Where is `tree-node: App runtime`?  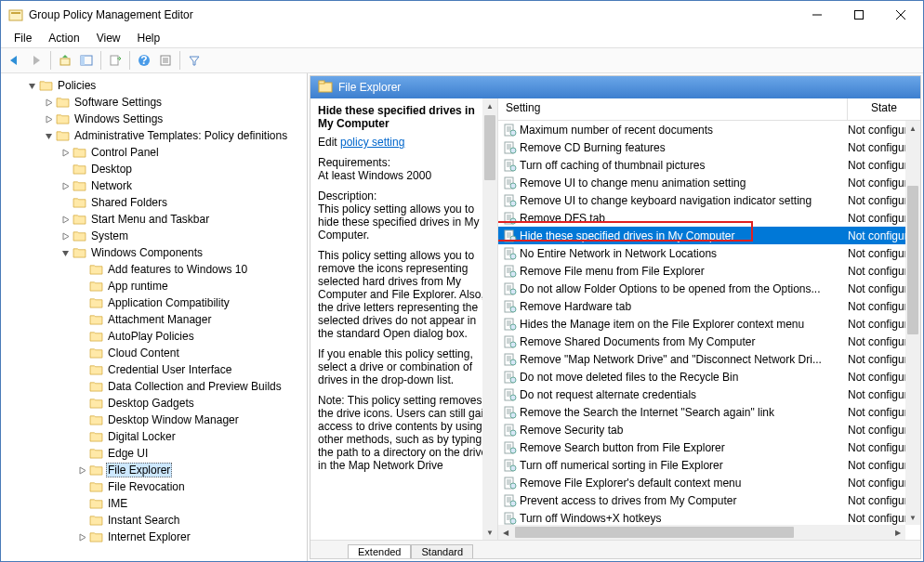
tree-node: App runtime is located at coordinates (147, 286).